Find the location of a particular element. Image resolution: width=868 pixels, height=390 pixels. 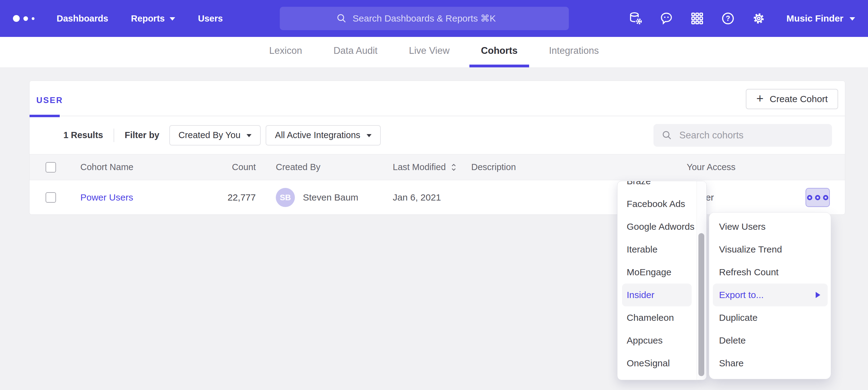

apps-grid-icon is located at coordinates (697, 19).